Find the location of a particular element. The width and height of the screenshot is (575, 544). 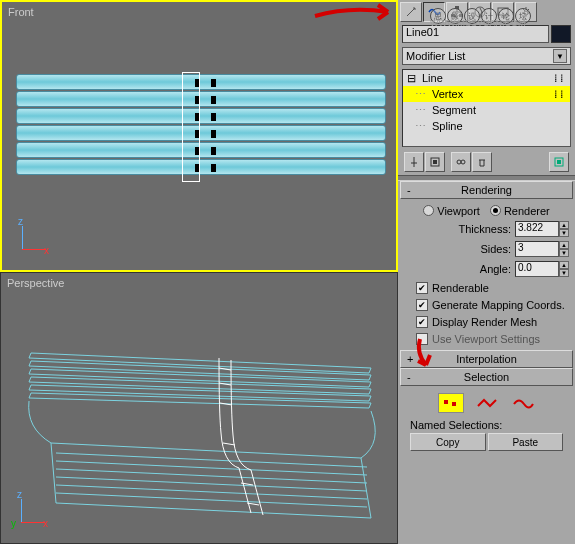

display-mesh-label: Display Render Mesh is located at coordinates (484, 322).